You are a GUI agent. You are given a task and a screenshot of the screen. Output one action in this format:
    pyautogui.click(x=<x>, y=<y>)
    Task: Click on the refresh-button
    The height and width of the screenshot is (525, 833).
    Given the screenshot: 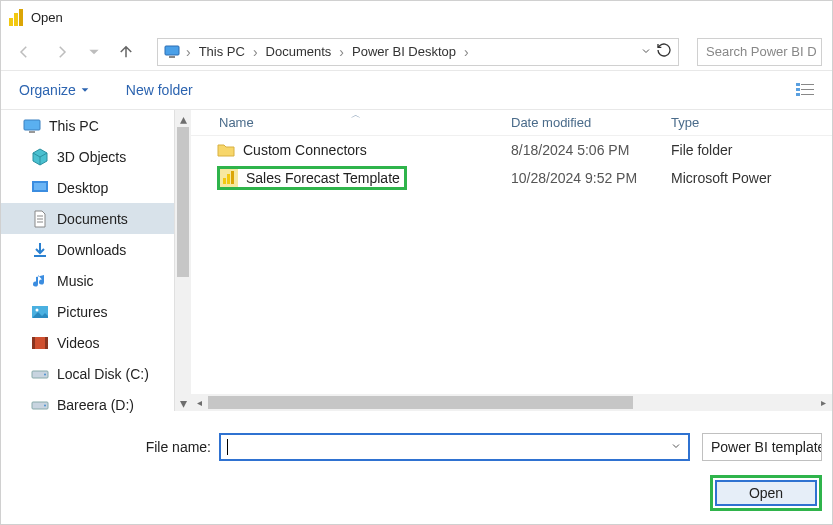 What is the action you would take?
    pyautogui.click(x=664, y=52)
    